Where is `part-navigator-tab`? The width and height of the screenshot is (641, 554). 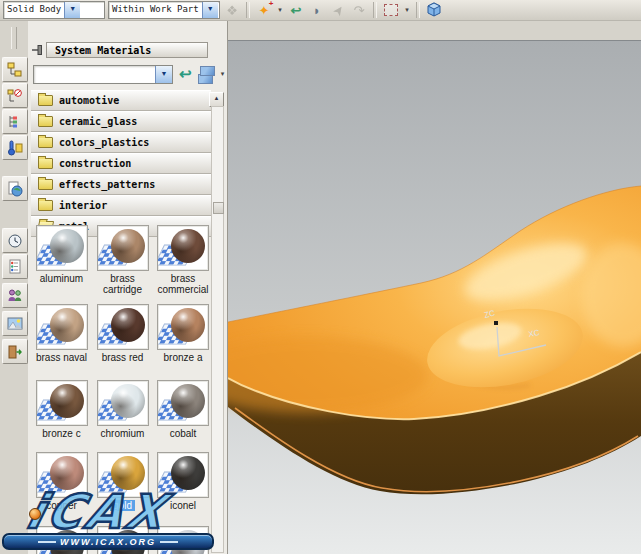 part-navigator-tab is located at coordinates (15, 122).